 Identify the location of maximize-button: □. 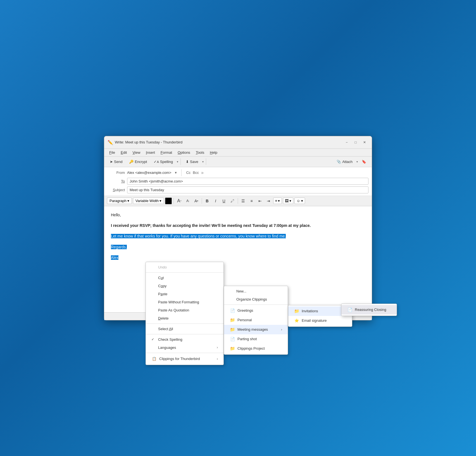
(356, 142).